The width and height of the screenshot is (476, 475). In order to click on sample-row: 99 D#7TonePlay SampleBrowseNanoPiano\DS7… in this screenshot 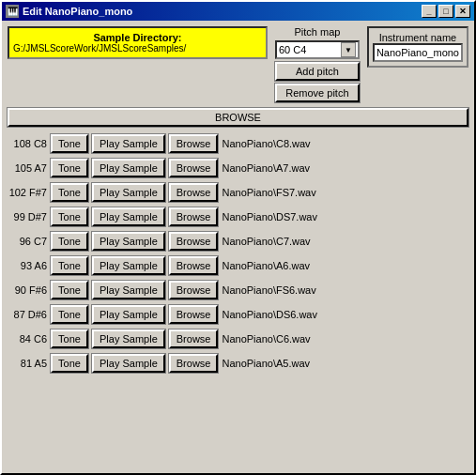, I will do `click(238, 217)`.